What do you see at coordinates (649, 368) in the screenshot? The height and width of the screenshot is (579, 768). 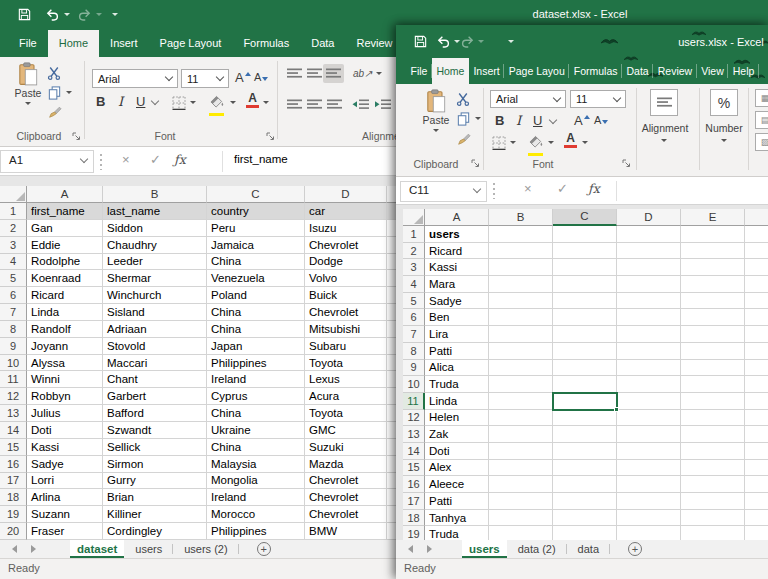 I see `cell-D9` at bounding box center [649, 368].